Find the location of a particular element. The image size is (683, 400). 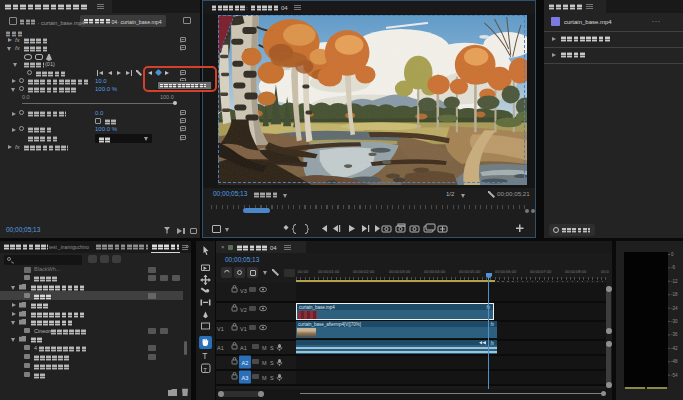

svg-text: A3 is located at coordinates (246, 378).